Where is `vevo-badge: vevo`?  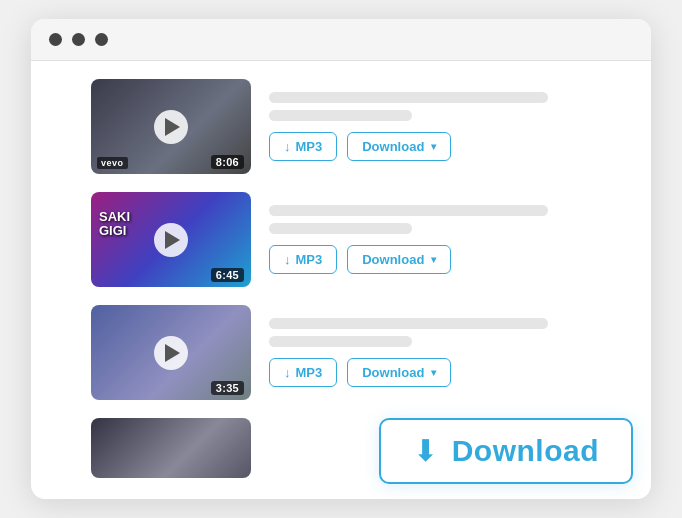 vevo-badge: vevo is located at coordinates (112, 163).